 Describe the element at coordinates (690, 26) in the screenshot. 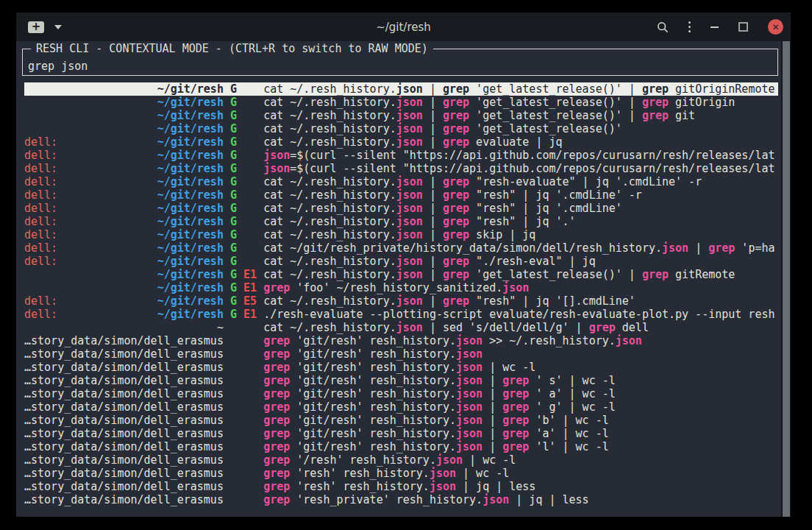

I see `menu-icon` at that location.